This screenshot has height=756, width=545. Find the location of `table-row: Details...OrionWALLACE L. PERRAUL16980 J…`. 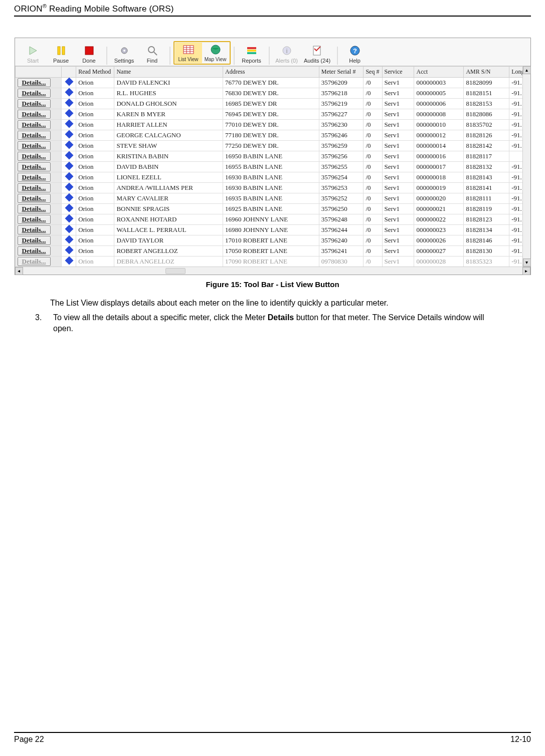

table-row: Details...OrionWALLACE L. PERRAUL16980 J… is located at coordinates (273, 229).